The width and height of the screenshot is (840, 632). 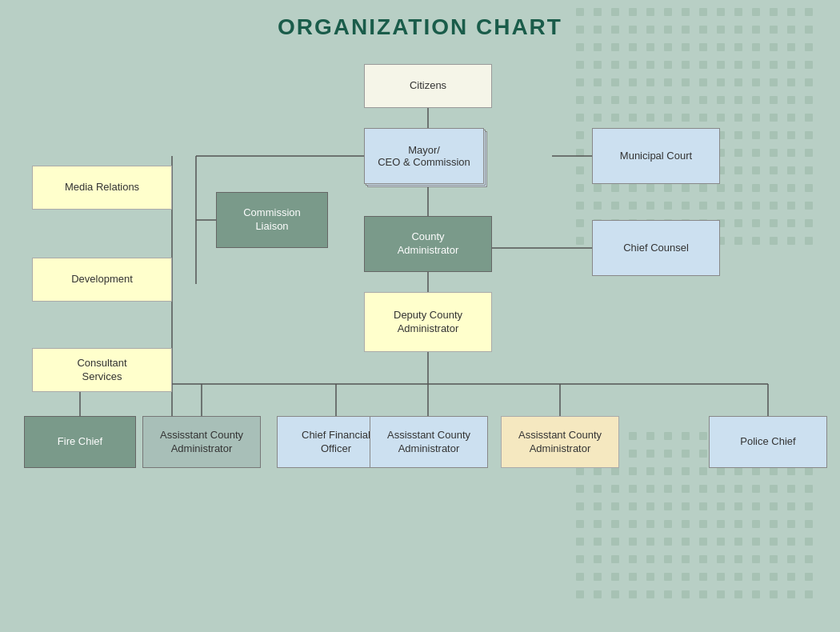 What do you see at coordinates (202, 442) in the screenshot?
I see `asst-county-admin-1-box: Assisstant County Administrator` at bounding box center [202, 442].